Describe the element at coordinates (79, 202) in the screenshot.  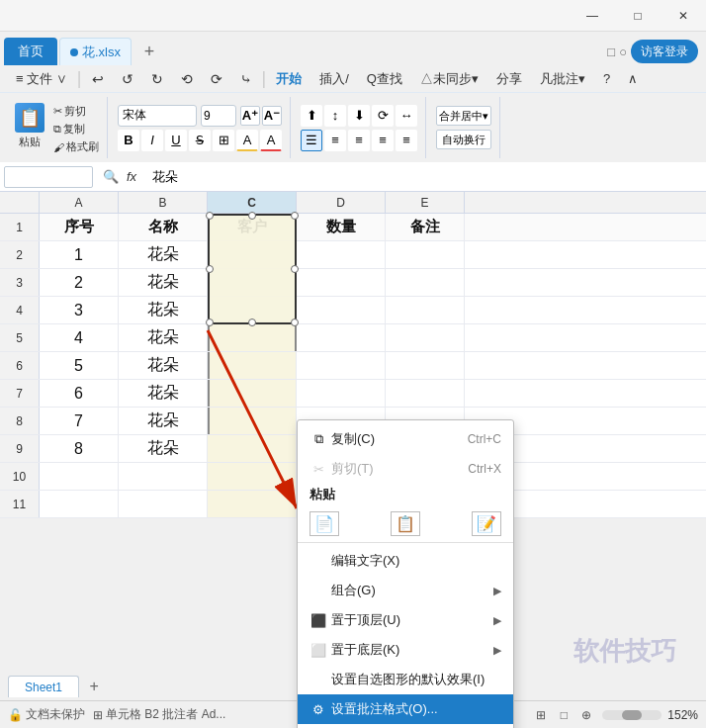
I see `col-header-a: A` at that location.